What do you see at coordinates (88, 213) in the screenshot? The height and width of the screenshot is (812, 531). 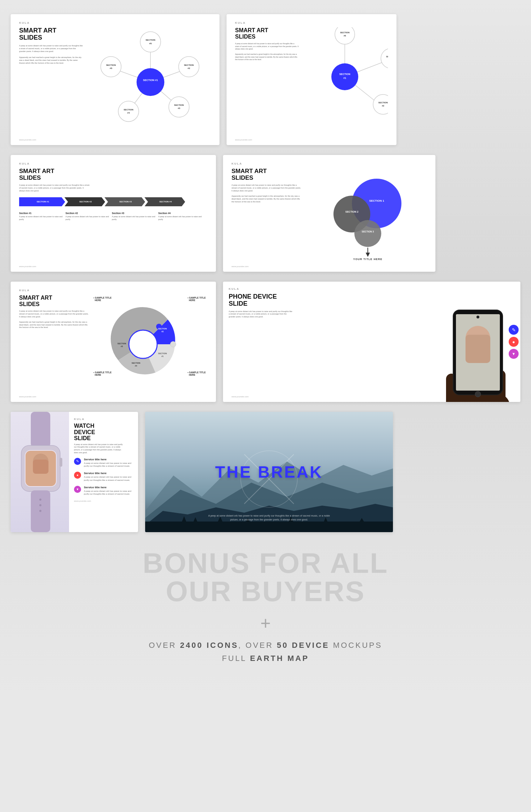 I see `section-label-2: Section #2` at bounding box center [88, 213].